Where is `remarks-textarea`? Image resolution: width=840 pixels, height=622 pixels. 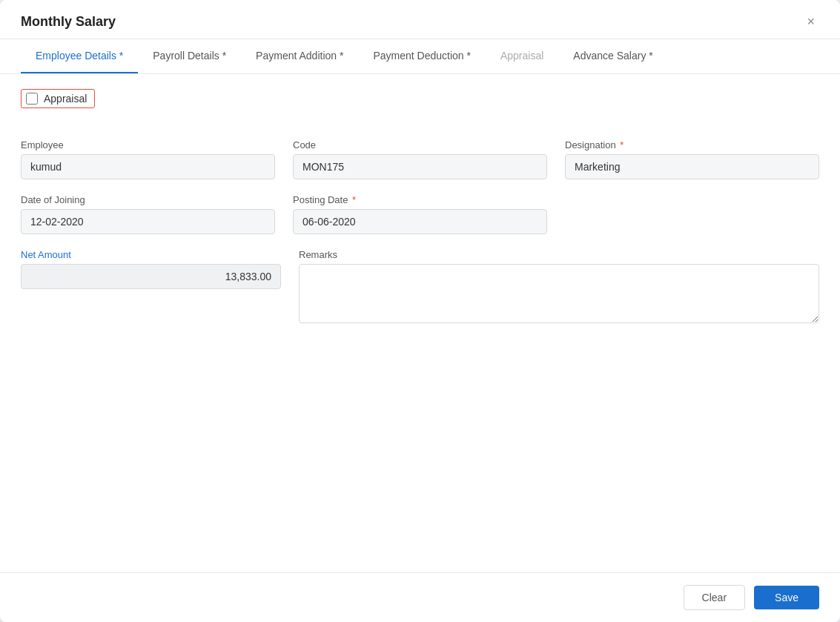 remarks-textarea is located at coordinates (559, 294).